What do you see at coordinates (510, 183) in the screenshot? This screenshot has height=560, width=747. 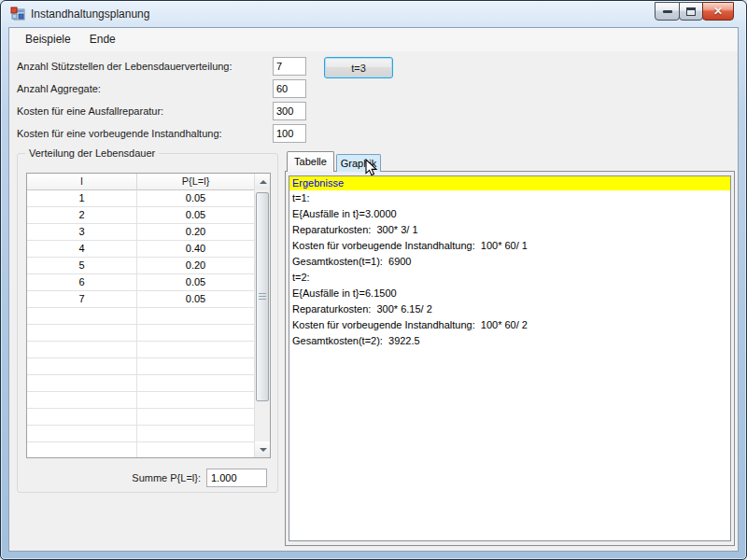 I see `results-header-item: Ergebnisse` at bounding box center [510, 183].